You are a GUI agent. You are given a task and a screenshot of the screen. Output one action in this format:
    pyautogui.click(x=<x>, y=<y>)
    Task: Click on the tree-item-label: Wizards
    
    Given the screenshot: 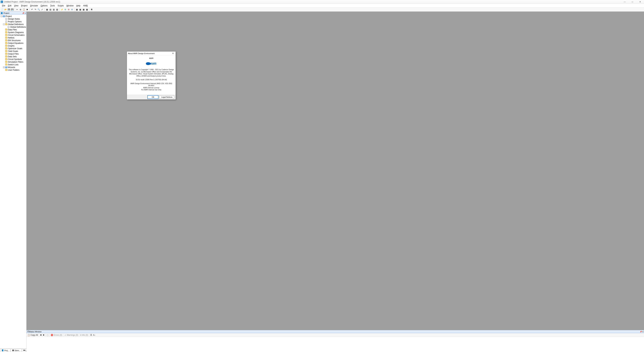 What is the action you would take?
    pyautogui.click(x=12, y=67)
    